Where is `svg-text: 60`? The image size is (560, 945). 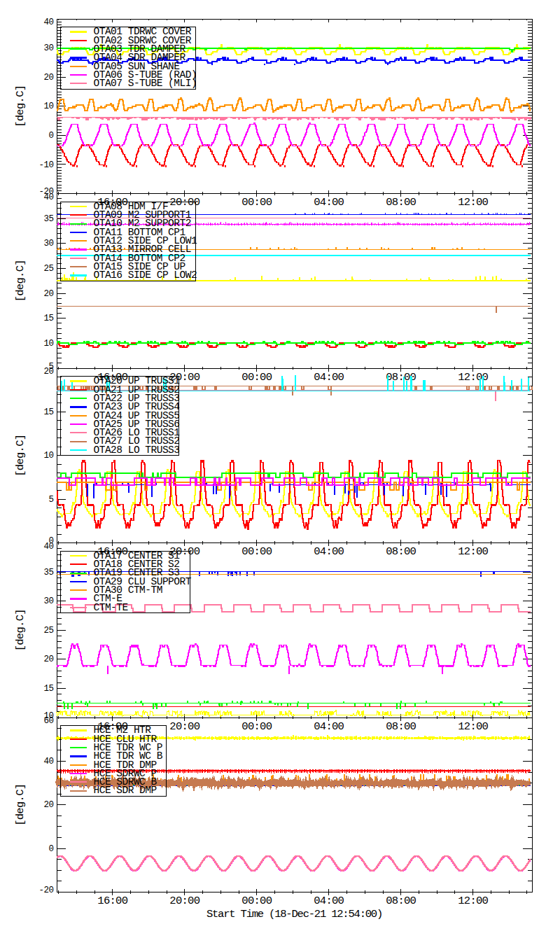
svg-text: 60 is located at coordinates (48, 721).